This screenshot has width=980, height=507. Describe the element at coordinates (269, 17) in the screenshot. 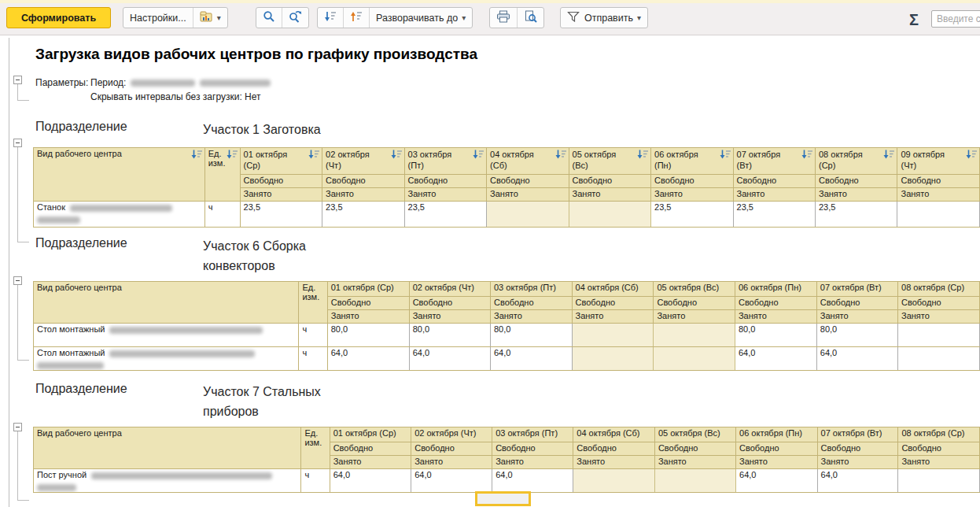

I see `find-button` at that location.